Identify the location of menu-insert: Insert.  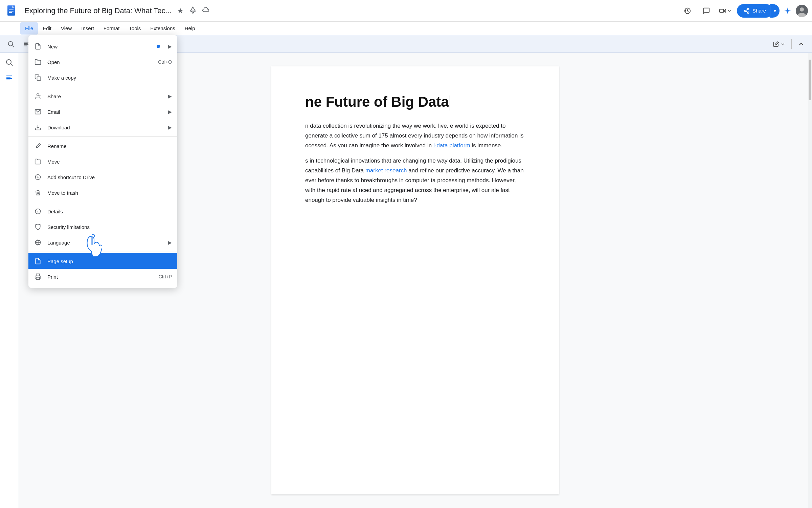
(88, 28).